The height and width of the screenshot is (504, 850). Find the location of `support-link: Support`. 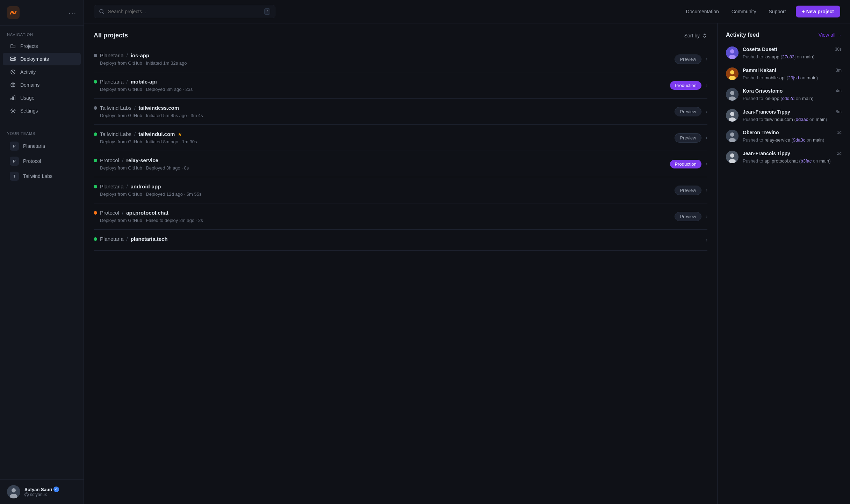

support-link: Support is located at coordinates (777, 12).